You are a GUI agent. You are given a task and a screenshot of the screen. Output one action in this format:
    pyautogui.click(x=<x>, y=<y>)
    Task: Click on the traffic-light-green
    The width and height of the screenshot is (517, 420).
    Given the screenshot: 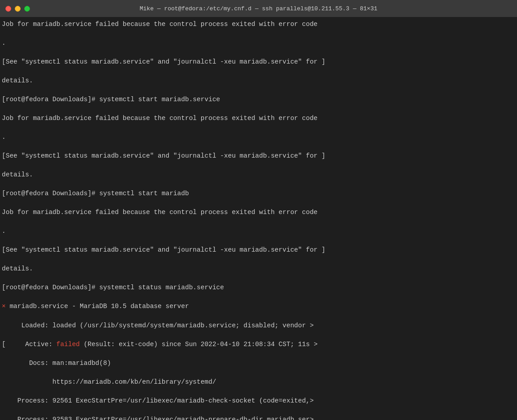 What is the action you would take?
    pyautogui.click(x=27, y=9)
    